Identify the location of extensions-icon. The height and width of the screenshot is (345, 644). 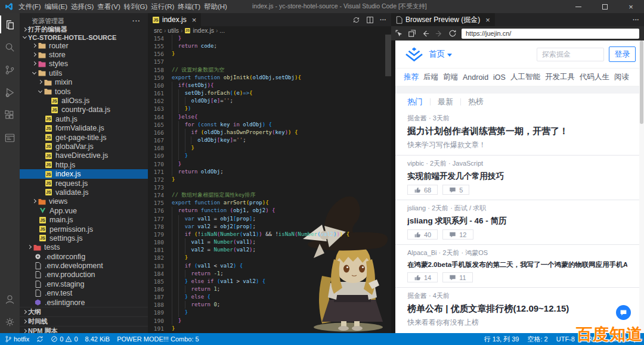
(10, 115).